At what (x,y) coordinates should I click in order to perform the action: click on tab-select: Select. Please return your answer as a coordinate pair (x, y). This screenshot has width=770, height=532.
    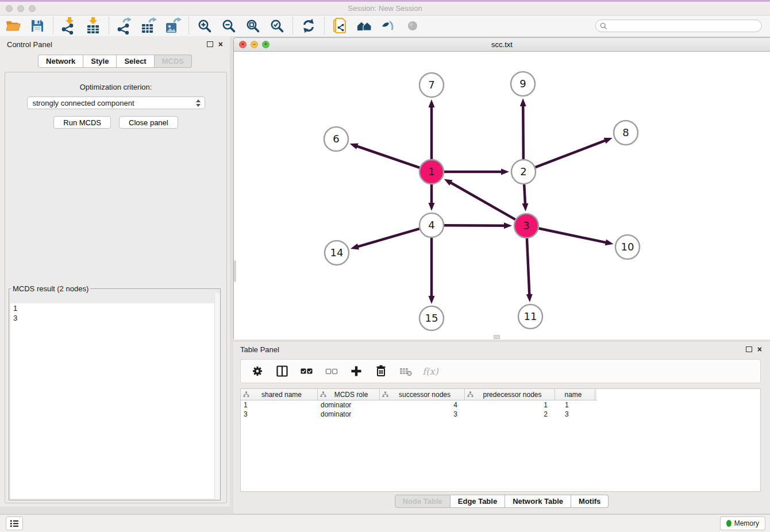
    Looking at the image, I should click on (136, 61).